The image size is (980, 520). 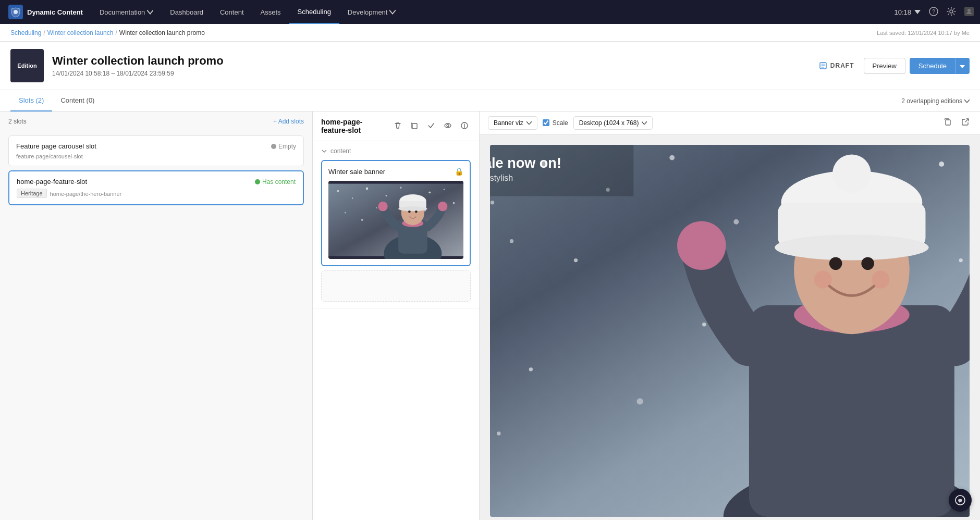 What do you see at coordinates (448, 126) in the screenshot?
I see `eye-icon` at bounding box center [448, 126].